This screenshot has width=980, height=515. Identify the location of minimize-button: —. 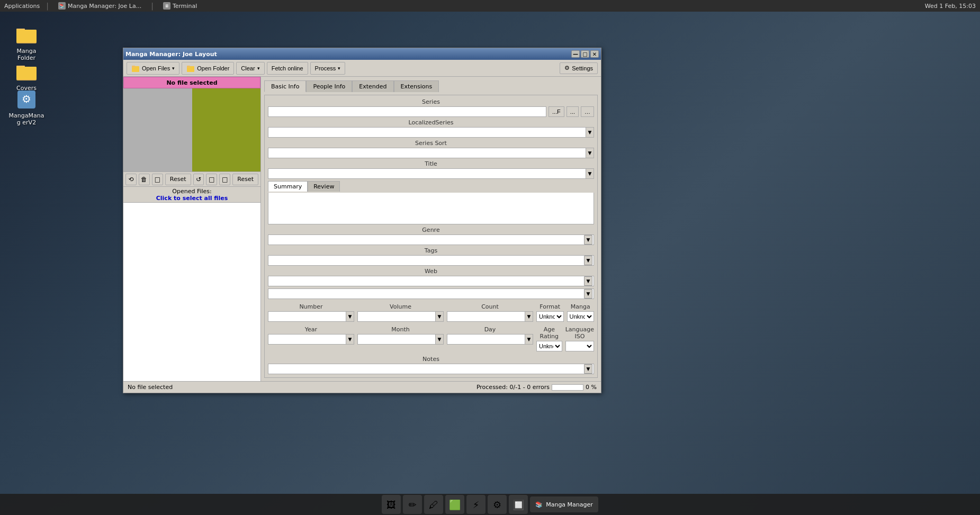
(576, 54).